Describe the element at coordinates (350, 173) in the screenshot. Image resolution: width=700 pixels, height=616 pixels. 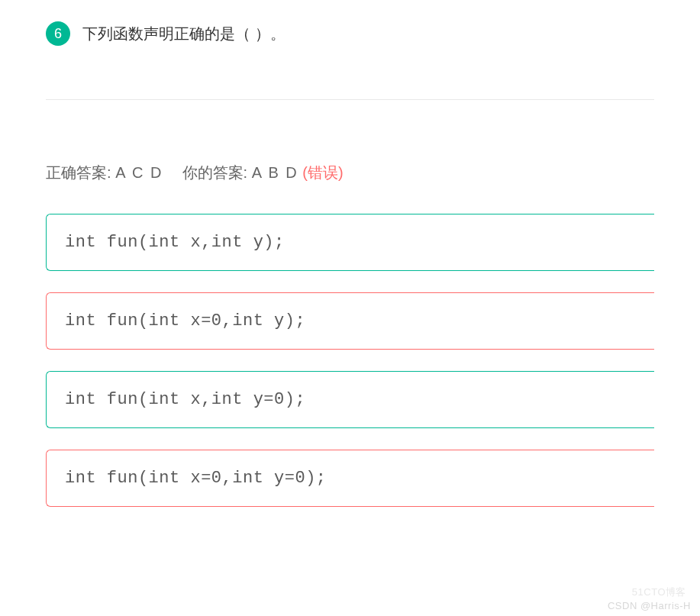
I see `answer-summary: 正确答案: A C D 你的答案: A B D (错误)` at that location.